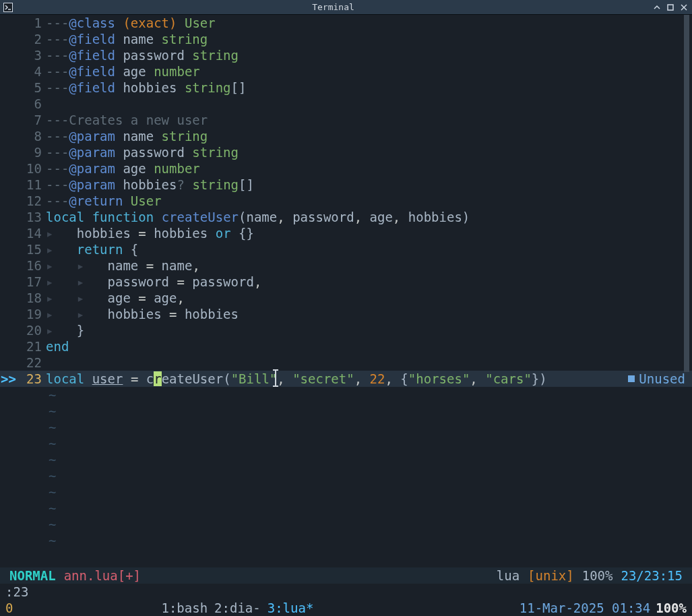 The image size is (692, 616). What do you see at coordinates (369, 282) in the screenshot?
I see `code-content: ▸ ▸ password = password,` at bounding box center [369, 282].